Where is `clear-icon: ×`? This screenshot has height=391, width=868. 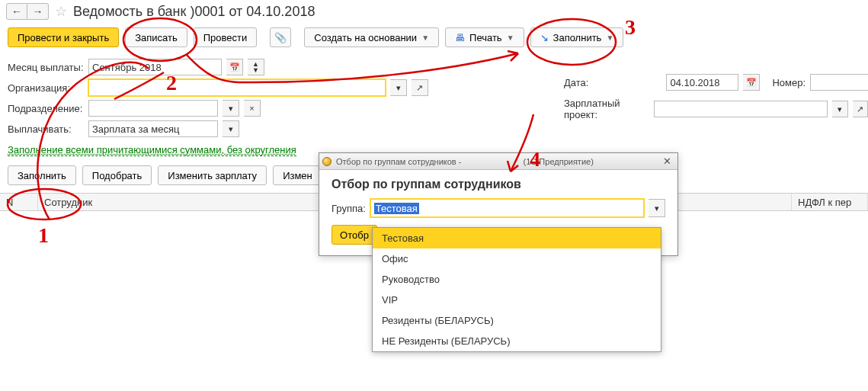 clear-icon: × is located at coordinates (252, 108).